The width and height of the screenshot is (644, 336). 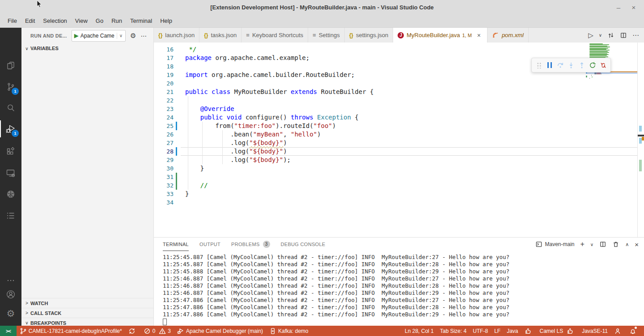 What do you see at coordinates (593, 65) in the screenshot?
I see `restart-button` at bounding box center [593, 65].